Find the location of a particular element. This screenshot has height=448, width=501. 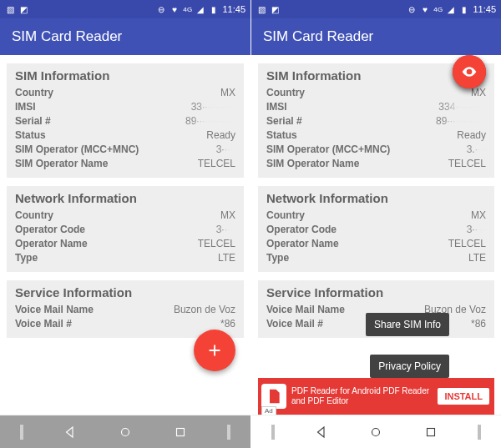

ad-banner: PDF Reader for Android PDF Reader and PD… is located at coordinates (376, 396).